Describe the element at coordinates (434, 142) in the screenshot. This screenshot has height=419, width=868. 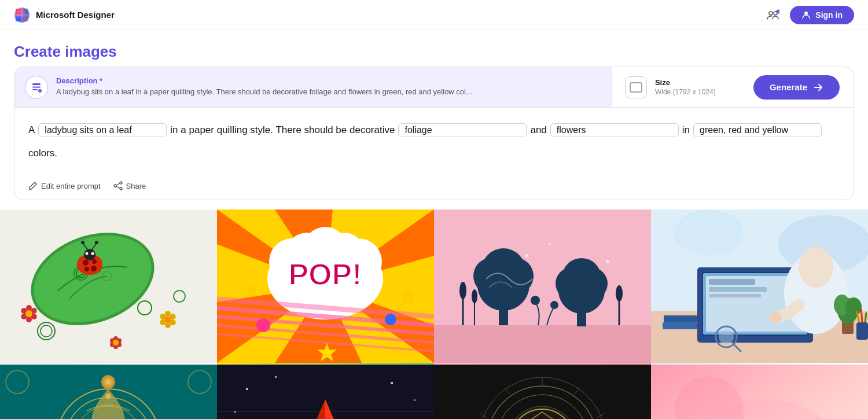
I see `prompt-editor-line: A in a paper quilling style. There shoul…` at that location.